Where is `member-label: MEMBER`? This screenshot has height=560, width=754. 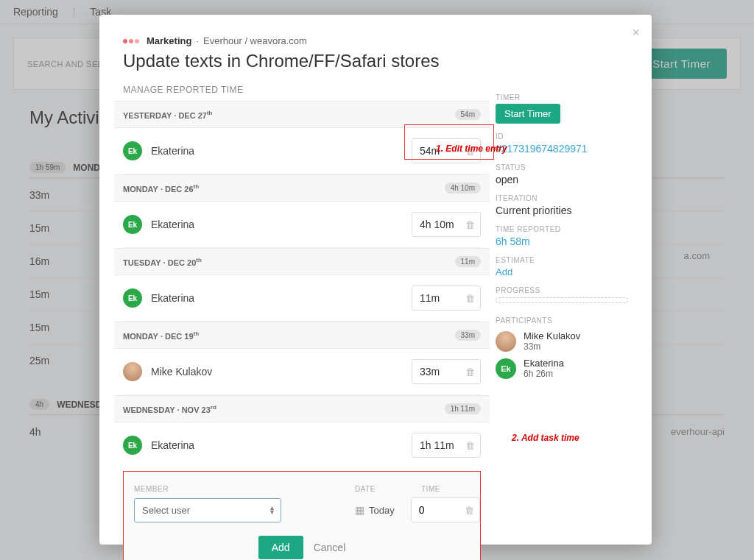 member-label: MEMBER is located at coordinates (244, 489).